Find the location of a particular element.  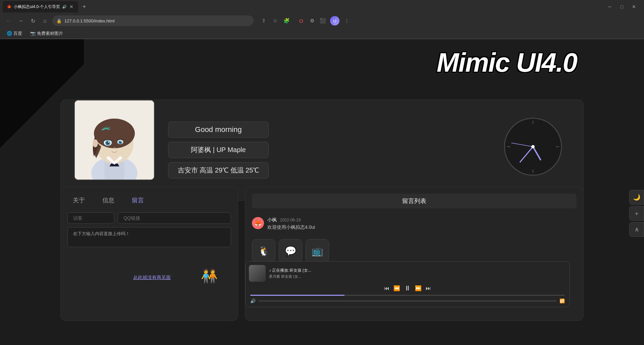

forward-button: → is located at coordinates (21, 21).